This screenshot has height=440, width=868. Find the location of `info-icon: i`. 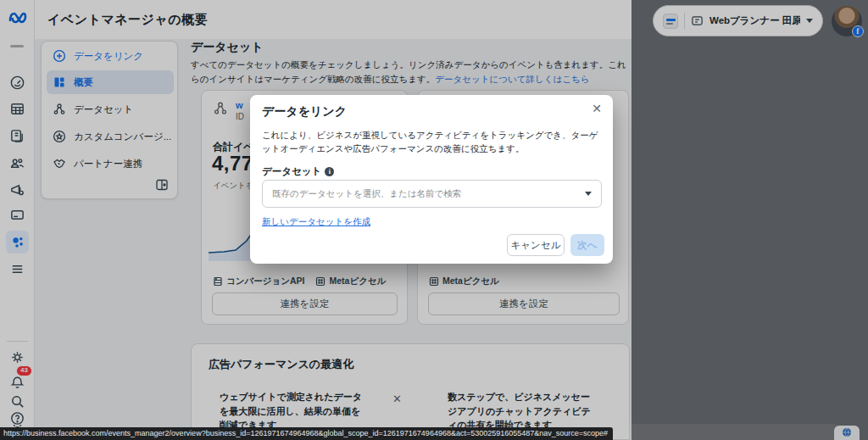

info-icon: i is located at coordinates (329, 171).